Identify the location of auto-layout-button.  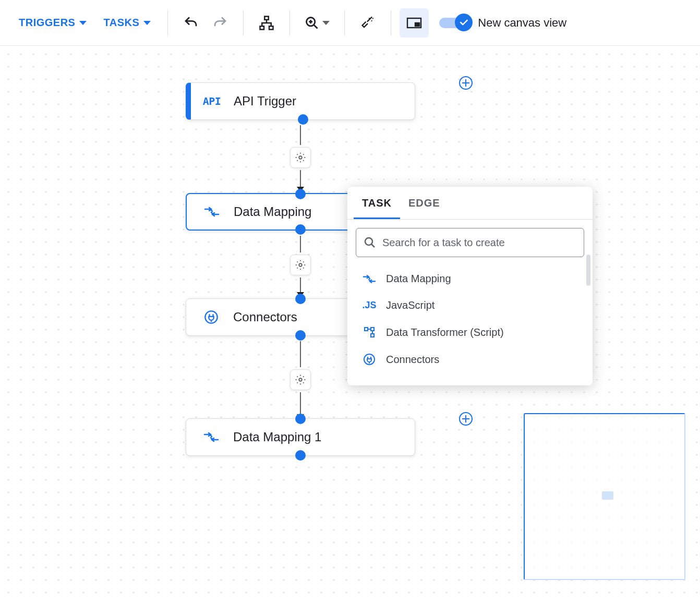
(267, 23).